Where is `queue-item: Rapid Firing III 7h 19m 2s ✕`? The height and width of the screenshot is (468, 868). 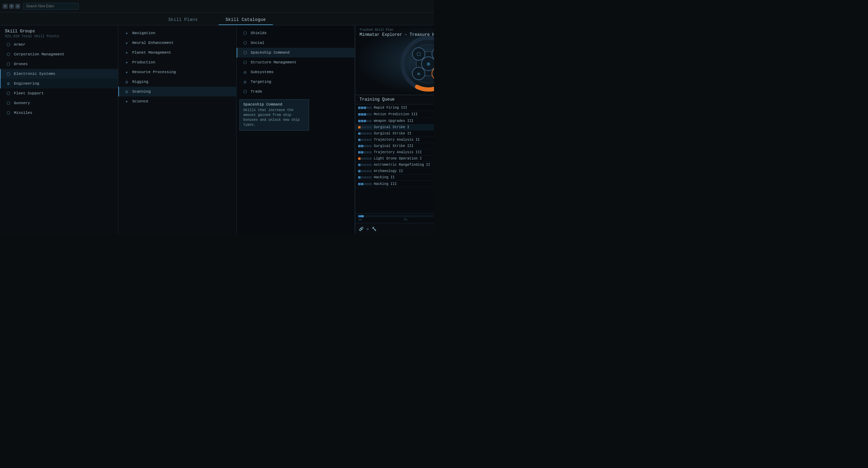 queue-item: Rapid Firing III 7h 19m 2s ✕ is located at coordinates (395, 108).